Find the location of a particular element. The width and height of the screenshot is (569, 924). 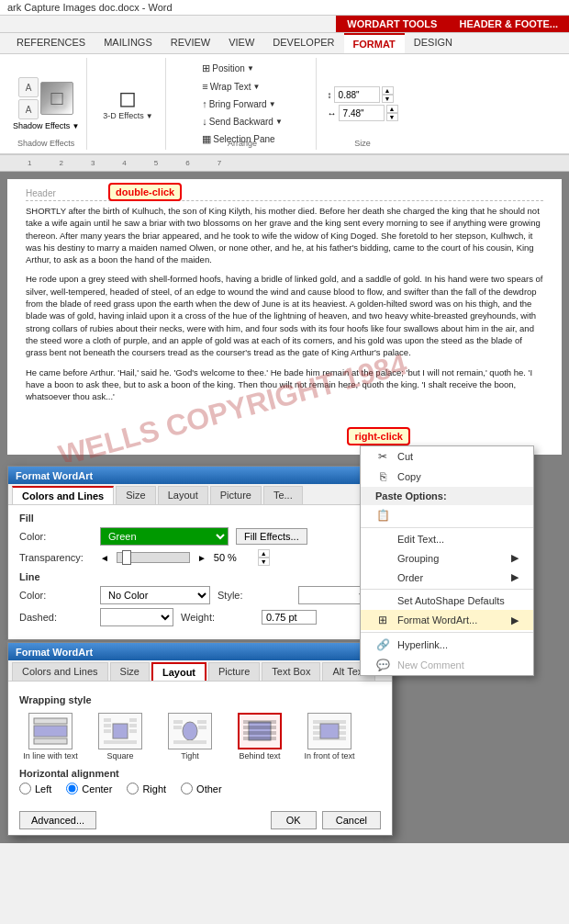

wrap-behind-label: Behind text is located at coordinates (259, 756).